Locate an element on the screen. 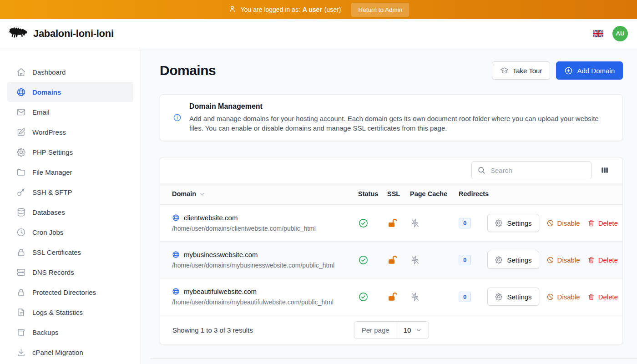 The height and width of the screenshot is (364, 637). sidebar-item-file-manager: File Manager is located at coordinates (70, 172).